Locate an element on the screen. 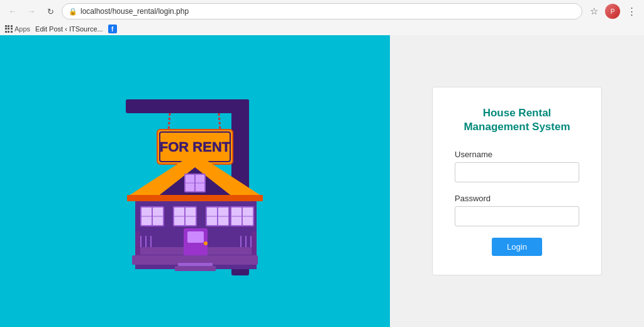 This screenshot has width=644, height=327. svg-text: FOR RENT is located at coordinates (195, 147).